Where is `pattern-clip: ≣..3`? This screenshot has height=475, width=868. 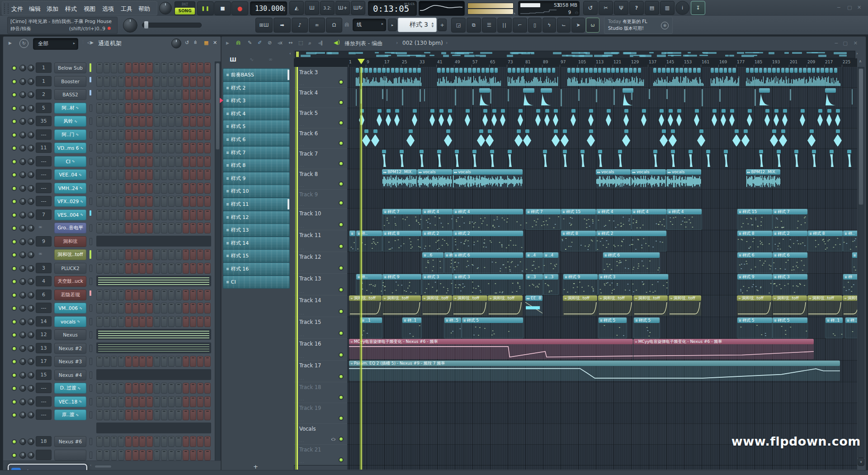 pattern-clip: ≣..3 is located at coordinates (534, 284).